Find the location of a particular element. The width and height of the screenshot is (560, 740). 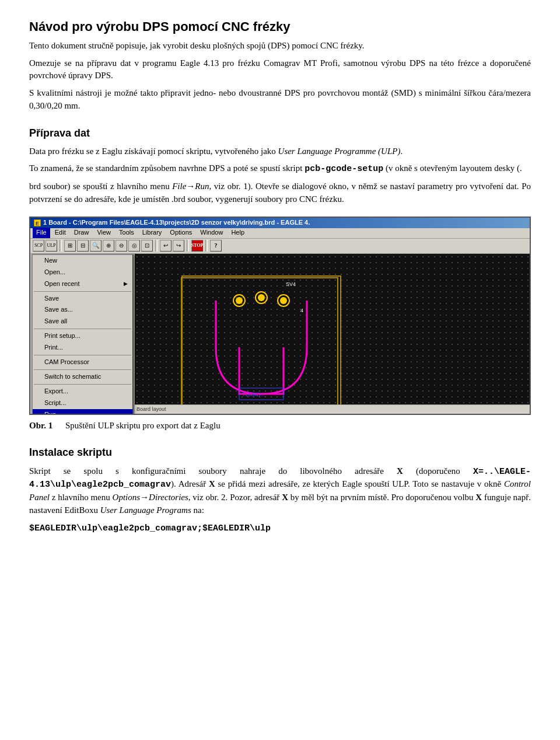

menu-help: Help is located at coordinates (238, 233).